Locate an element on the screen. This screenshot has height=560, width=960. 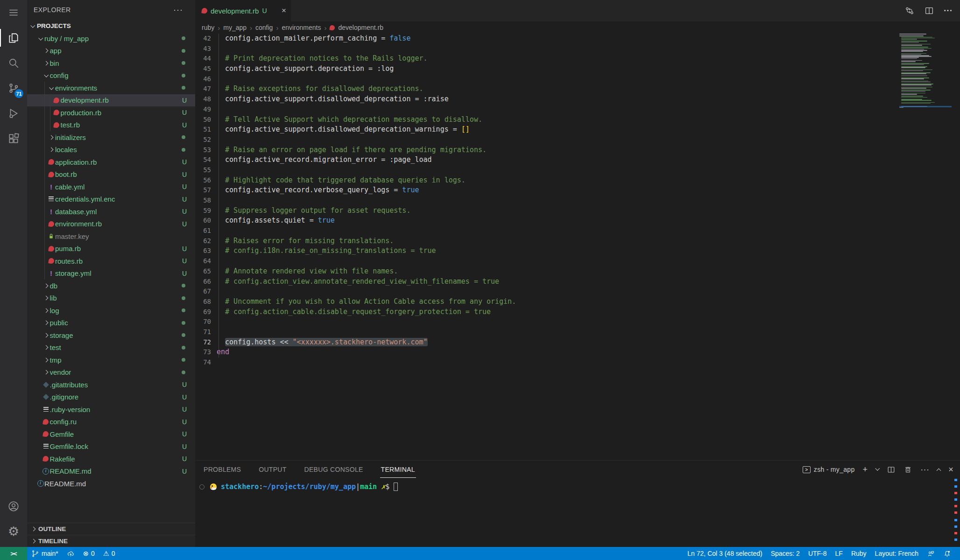
code-line-50: 50 # Tell Active Support which deprecati… is located at coordinates (578, 120).